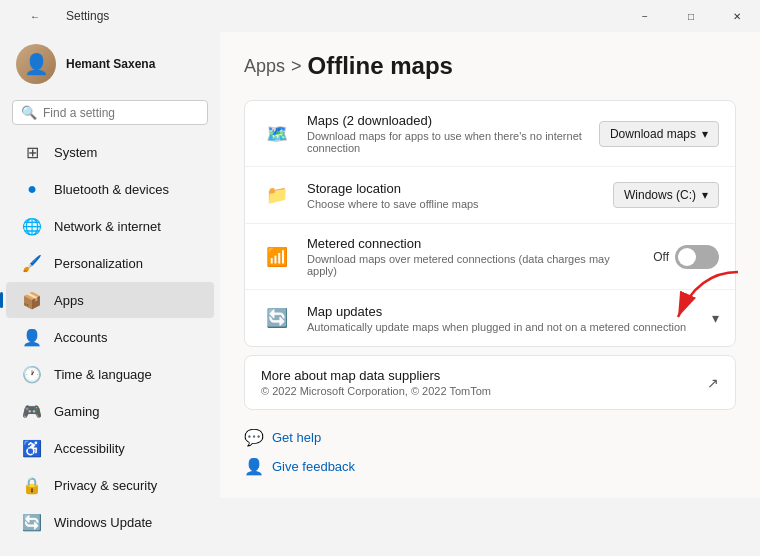 The width and height of the screenshot is (760, 556). What do you see at coordinates (697, 257) in the screenshot?
I see `metered-toggle` at bounding box center [697, 257].